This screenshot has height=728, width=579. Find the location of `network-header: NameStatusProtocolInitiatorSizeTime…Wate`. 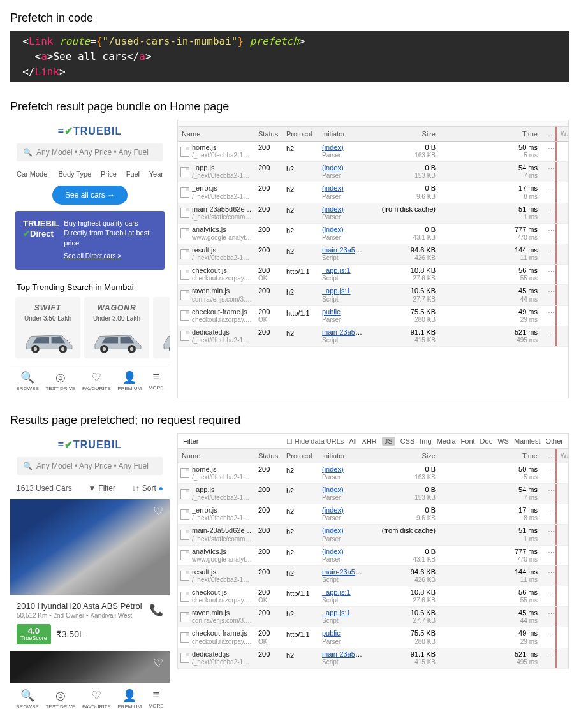

network-header: NameStatusProtocolInitiatorSizeTime…Wate is located at coordinates (373, 134).